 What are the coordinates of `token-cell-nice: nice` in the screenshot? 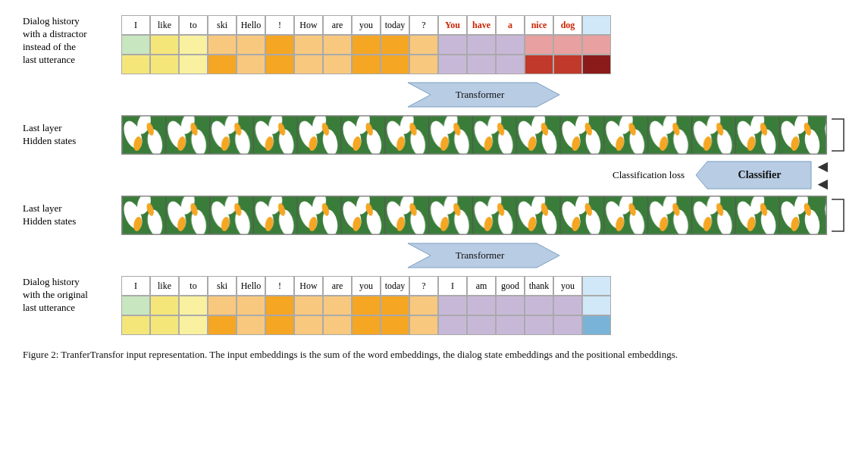 It's located at (539, 25).